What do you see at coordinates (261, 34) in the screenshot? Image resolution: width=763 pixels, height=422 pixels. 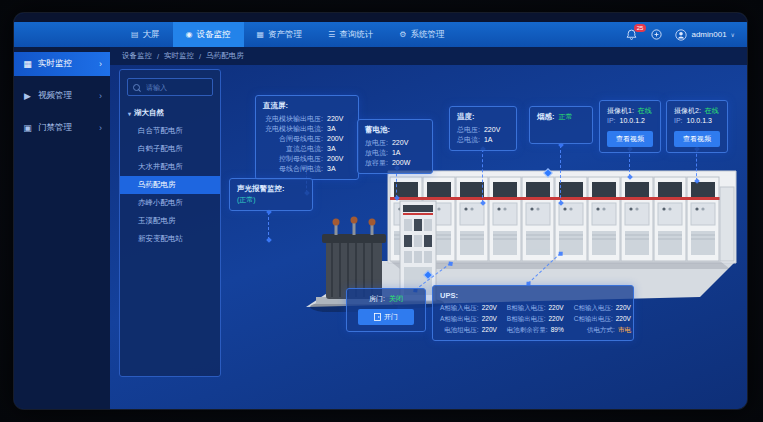 I see `assets-icon: ▦` at bounding box center [261, 34].